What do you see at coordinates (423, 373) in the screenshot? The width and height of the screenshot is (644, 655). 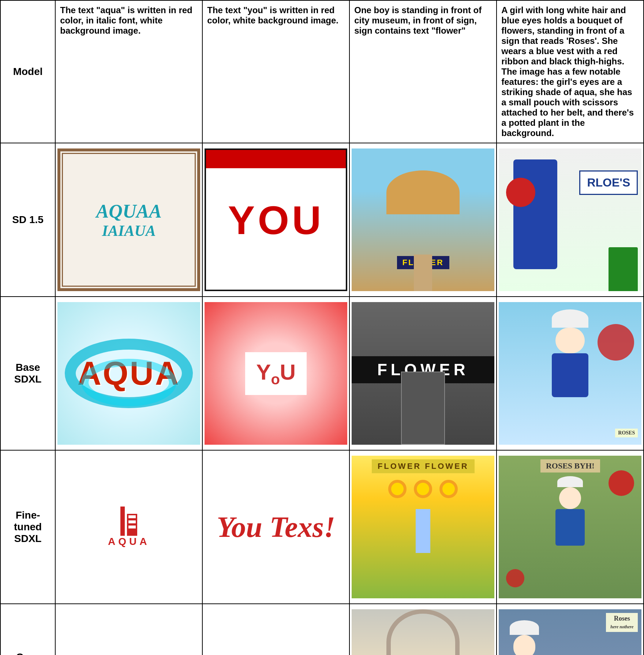 I see `sdxl-flower-image: FLOWER` at bounding box center [423, 373].